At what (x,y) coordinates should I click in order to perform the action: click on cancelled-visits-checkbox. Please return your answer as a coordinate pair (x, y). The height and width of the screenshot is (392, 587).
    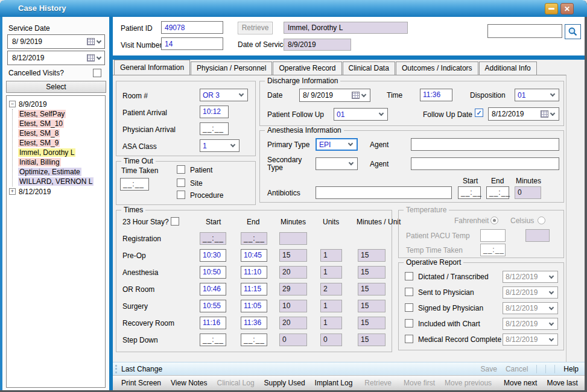
    Looking at the image, I should click on (97, 73).